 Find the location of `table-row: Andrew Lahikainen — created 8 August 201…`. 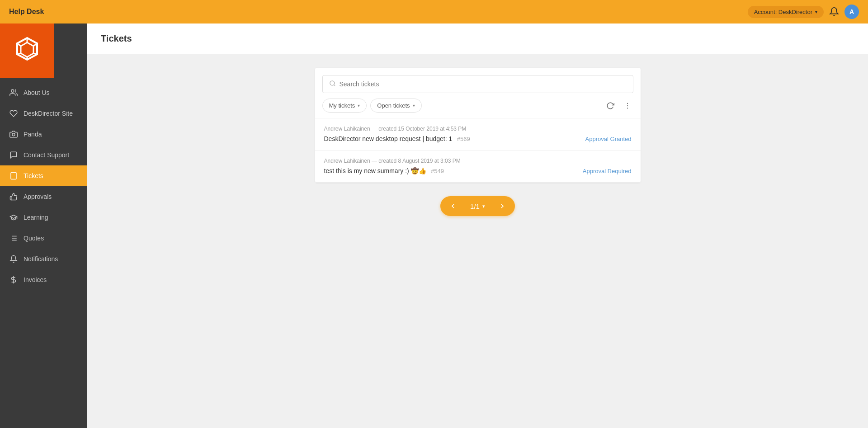

table-row: Andrew Lahikainen — created 8 August 201… is located at coordinates (478, 166).